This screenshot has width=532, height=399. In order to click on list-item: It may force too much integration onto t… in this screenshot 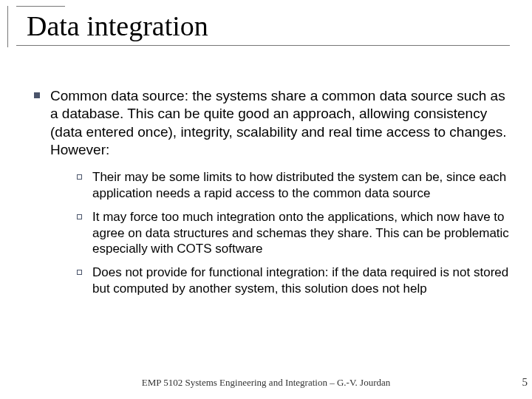, I will do `click(293, 233)`.